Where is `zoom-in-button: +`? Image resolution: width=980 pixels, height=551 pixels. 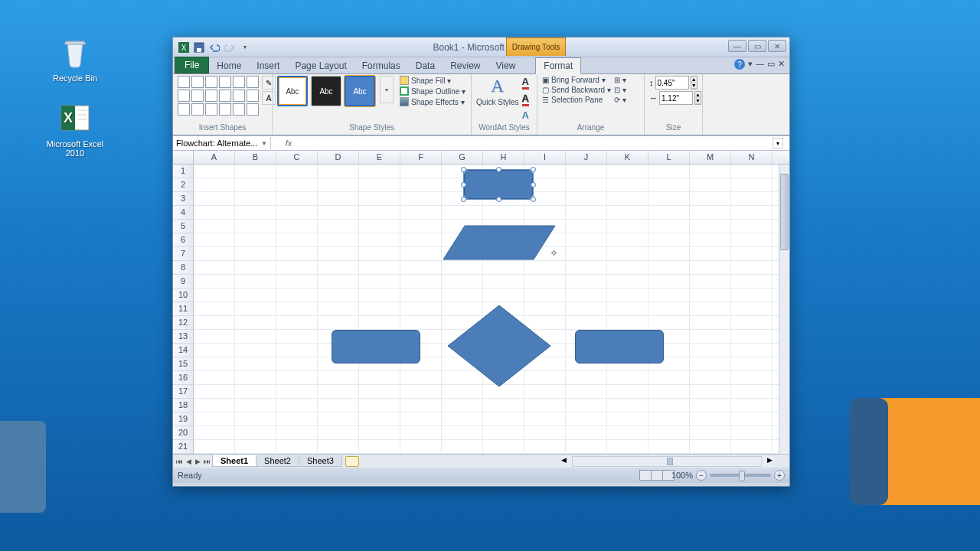
zoom-in-button: + is located at coordinates (779, 475).